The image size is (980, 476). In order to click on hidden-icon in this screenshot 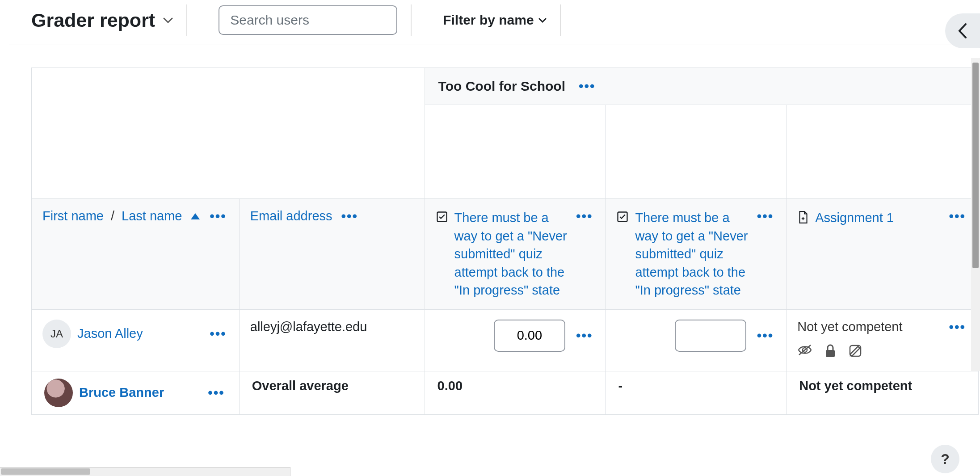, I will do `click(805, 352)`.